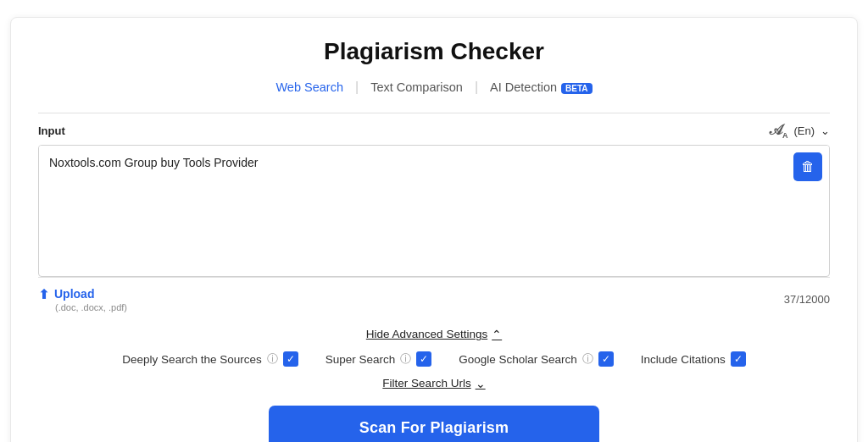  I want to click on tab-web-search: Web Search, so click(309, 87).